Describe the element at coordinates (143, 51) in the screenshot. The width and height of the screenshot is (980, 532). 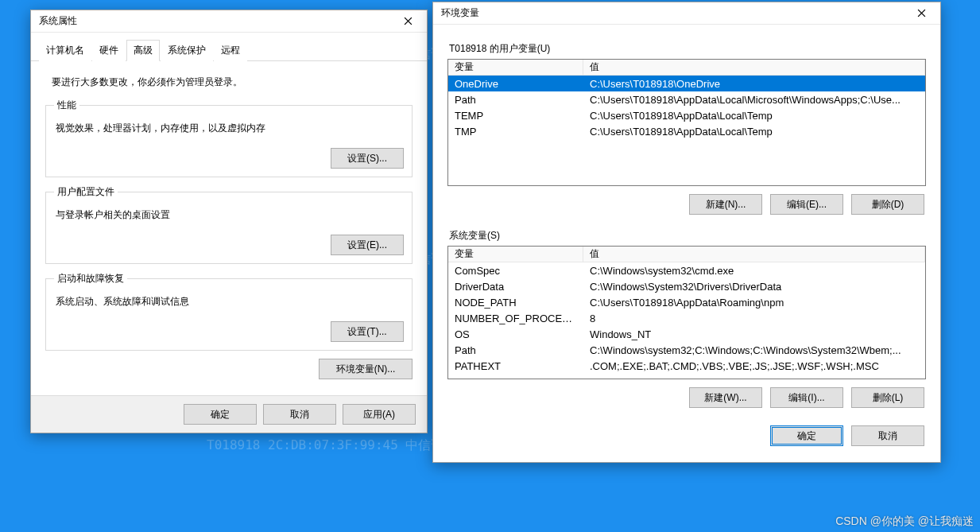
I see `tab-advanced: 高级` at that location.